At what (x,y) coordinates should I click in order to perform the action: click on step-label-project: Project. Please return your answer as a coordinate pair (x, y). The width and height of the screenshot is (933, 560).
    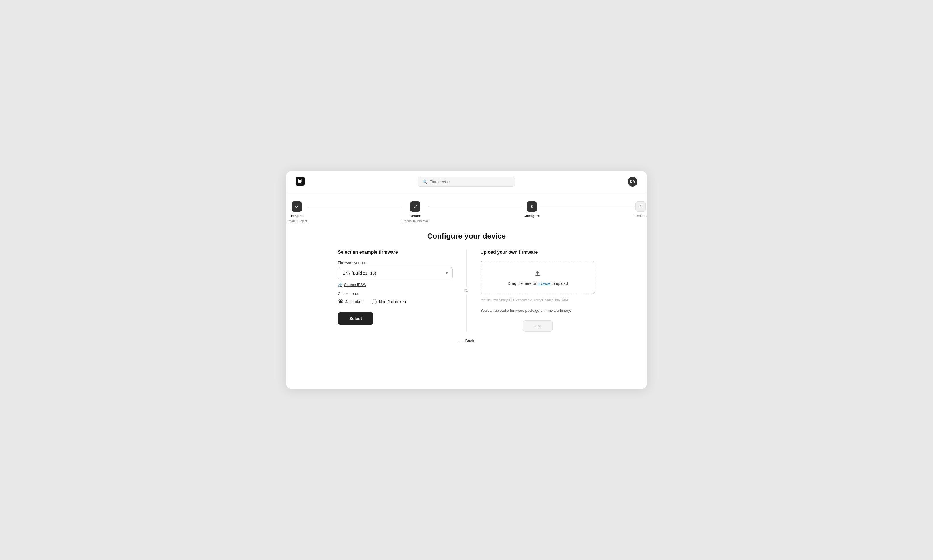
    Looking at the image, I should click on (297, 216).